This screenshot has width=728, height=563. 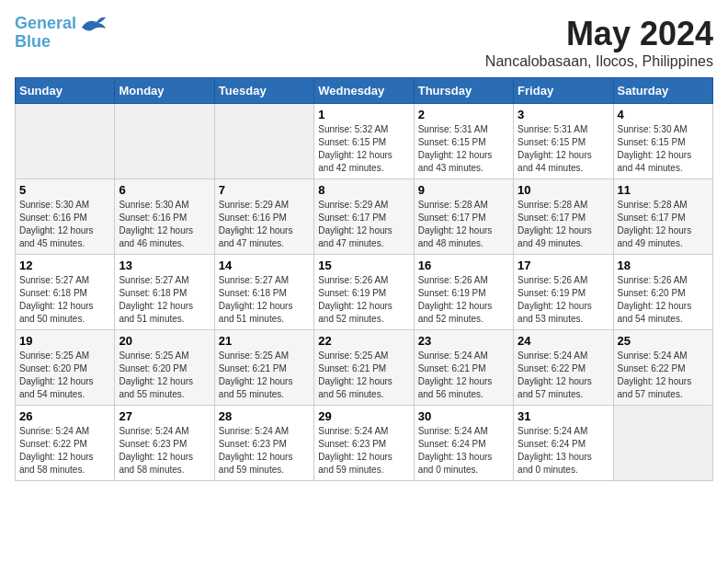 What do you see at coordinates (664, 114) in the screenshot?
I see `day-number: 4` at bounding box center [664, 114].